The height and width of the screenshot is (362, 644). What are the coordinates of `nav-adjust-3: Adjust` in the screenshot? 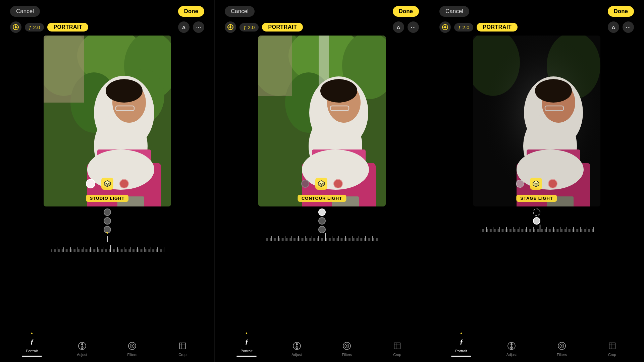 It's located at (512, 349).